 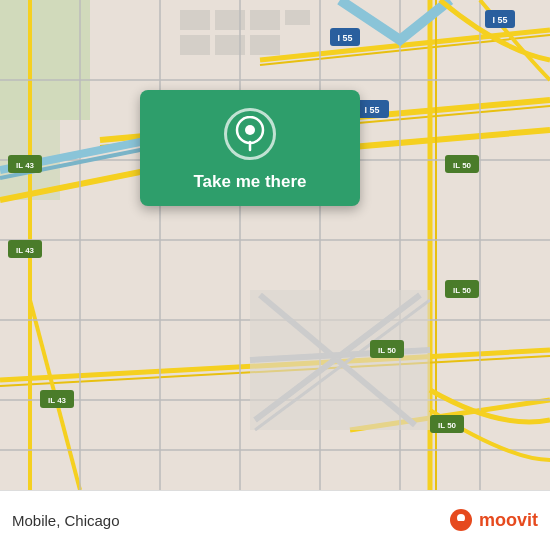 What do you see at coordinates (250, 182) in the screenshot?
I see `popup-label: Take me there` at bounding box center [250, 182].